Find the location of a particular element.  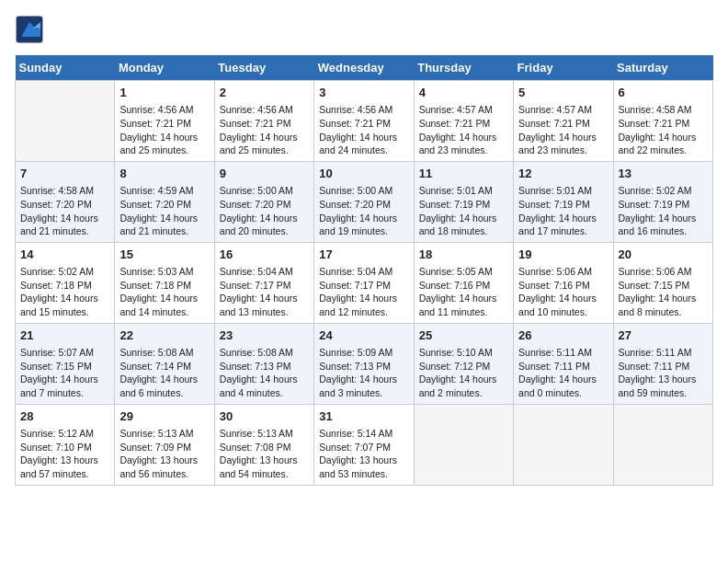

day-number: 18 is located at coordinates (463, 255).